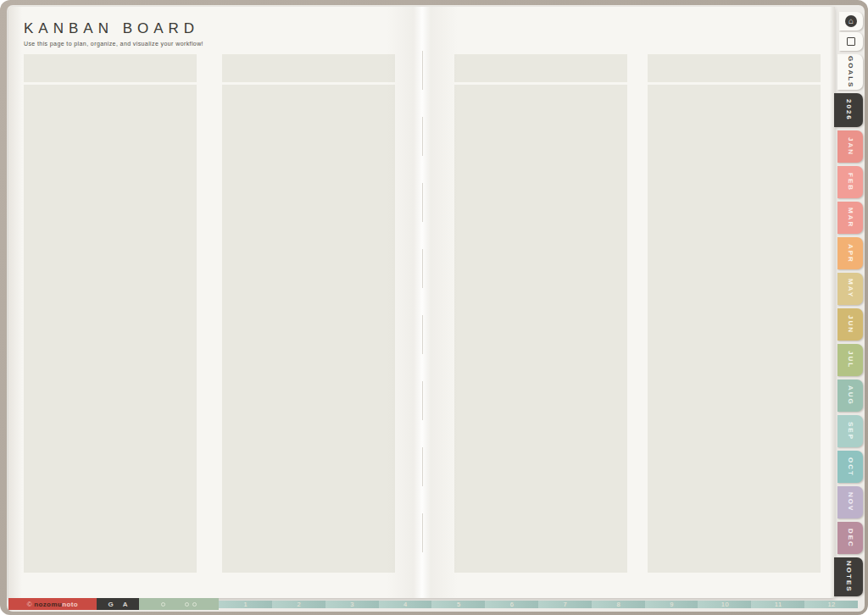 The image size is (868, 615). What do you see at coordinates (849, 577) in the screenshot?
I see `tab-label: NOTES` at bounding box center [849, 577].